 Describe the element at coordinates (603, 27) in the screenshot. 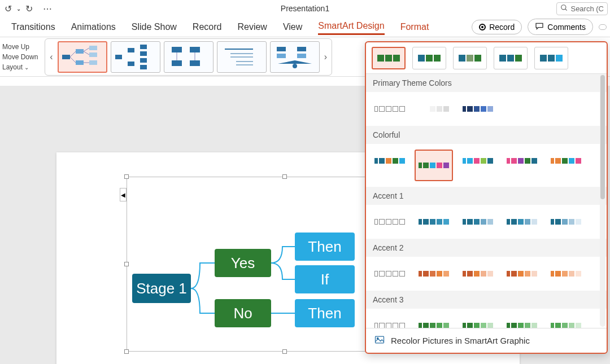

I see `share-button` at that location.